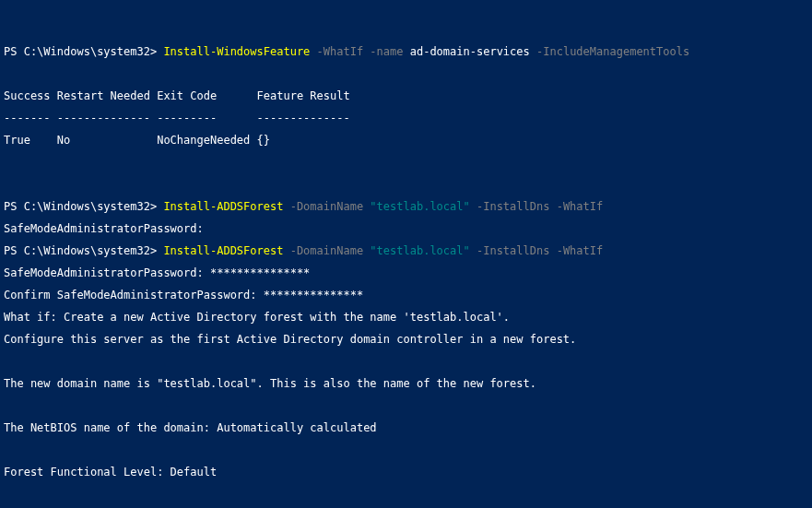 This screenshot has height=508, width=812. Describe the element at coordinates (406, 140) in the screenshot. I see `output-row: True No NoChangeNeeded {}` at that location.